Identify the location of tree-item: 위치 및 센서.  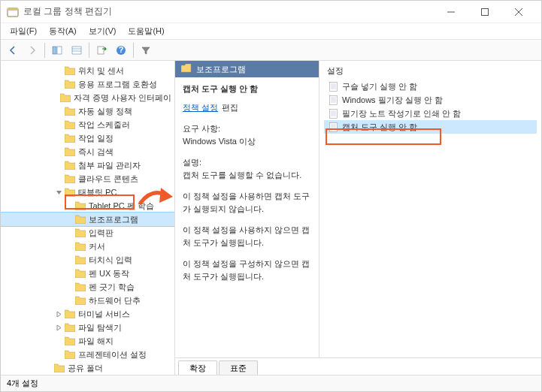
(87, 71).